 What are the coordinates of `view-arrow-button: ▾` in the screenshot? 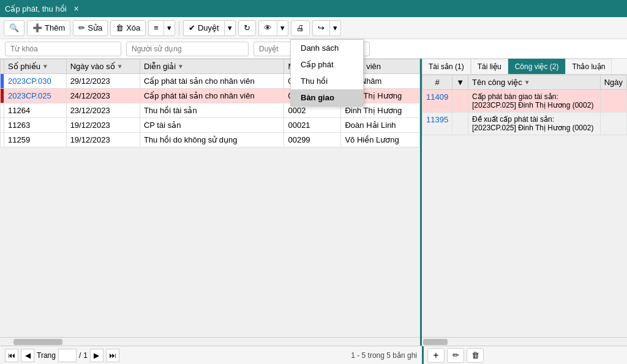 It's located at (283, 28).